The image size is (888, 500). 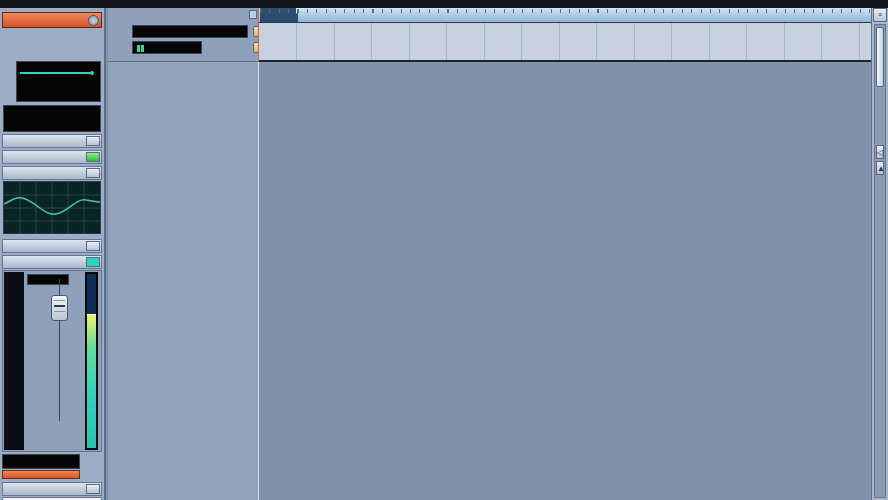 What do you see at coordinates (58, 82) in the screenshot?
I see `pan-row` at bounding box center [58, 82].